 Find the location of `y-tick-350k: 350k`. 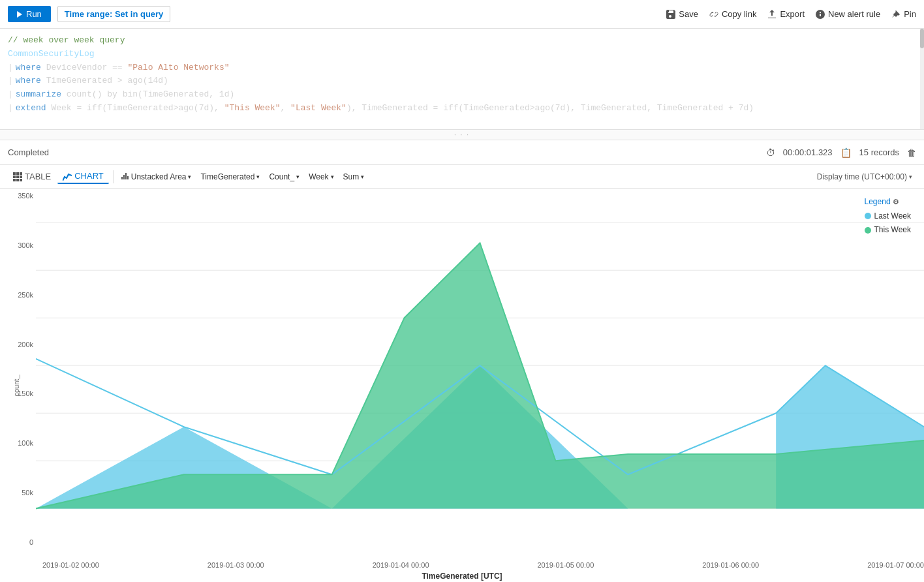

y-tick-350k: 350k is located at coordinates (17, 196).